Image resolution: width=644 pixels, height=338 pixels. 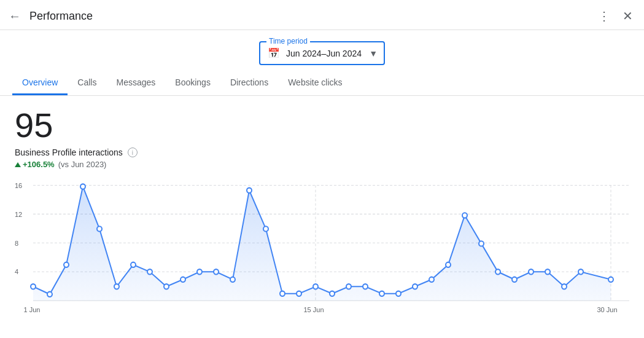 What do you see at coordinates (313, 310) in the screenshot?
I see `svg-text: 15 Jun` at bounding box center [313, 310].